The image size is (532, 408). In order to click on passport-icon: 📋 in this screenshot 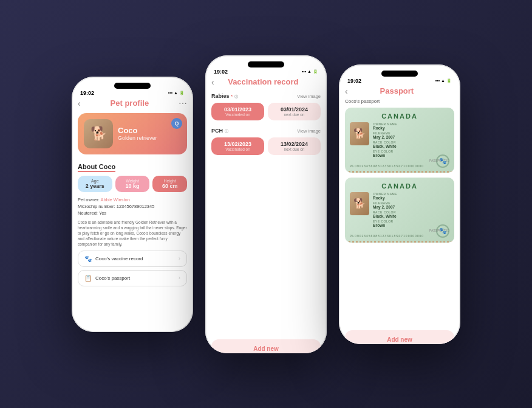, I will do `click(88, 278)`.